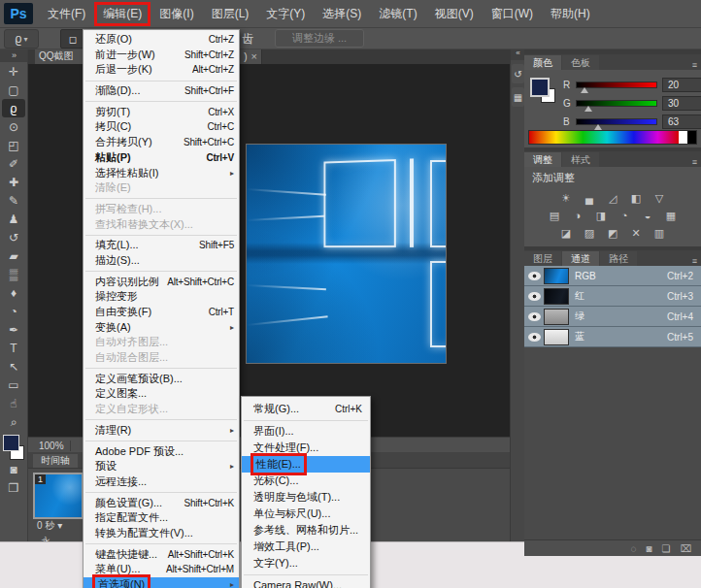 The image size is (701, 588). Describe the element at coordinates (567, 233) in the screenshot. I see `invert-icon: ◪` at that location.